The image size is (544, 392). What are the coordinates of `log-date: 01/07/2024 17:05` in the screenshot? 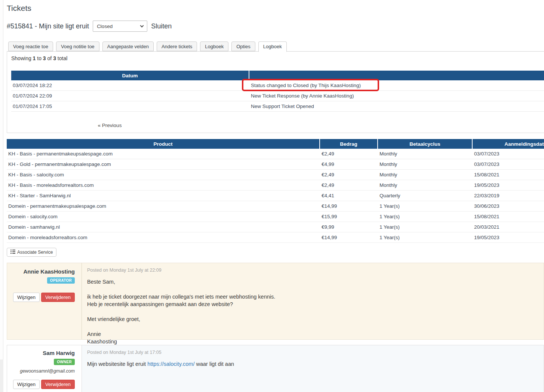 It's located at (130, 106).